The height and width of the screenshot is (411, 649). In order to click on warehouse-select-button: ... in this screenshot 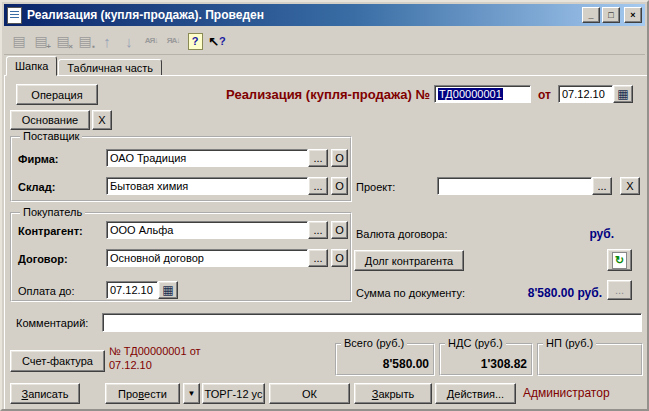, I will do `click(318, 186)`.